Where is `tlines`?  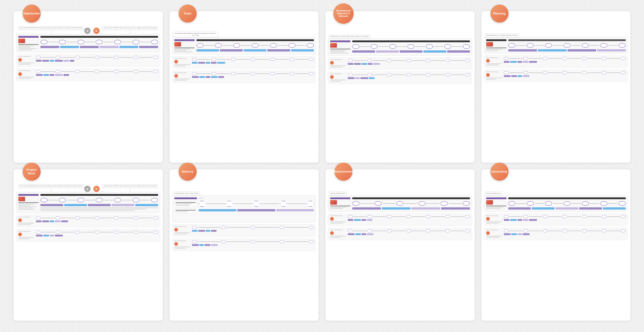 tlines is located at coordinates (340, 208).